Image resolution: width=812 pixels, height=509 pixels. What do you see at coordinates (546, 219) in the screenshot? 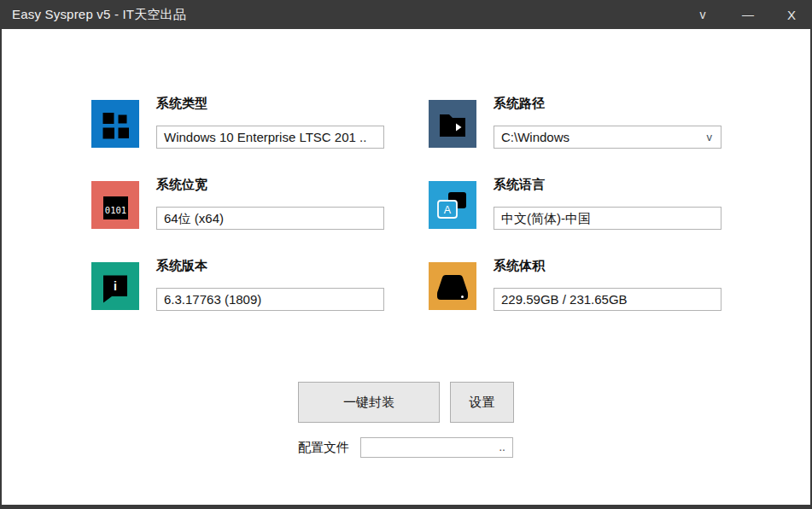
I see `field-value: 中文(简体)-中国` at bounding box center [546, 219].